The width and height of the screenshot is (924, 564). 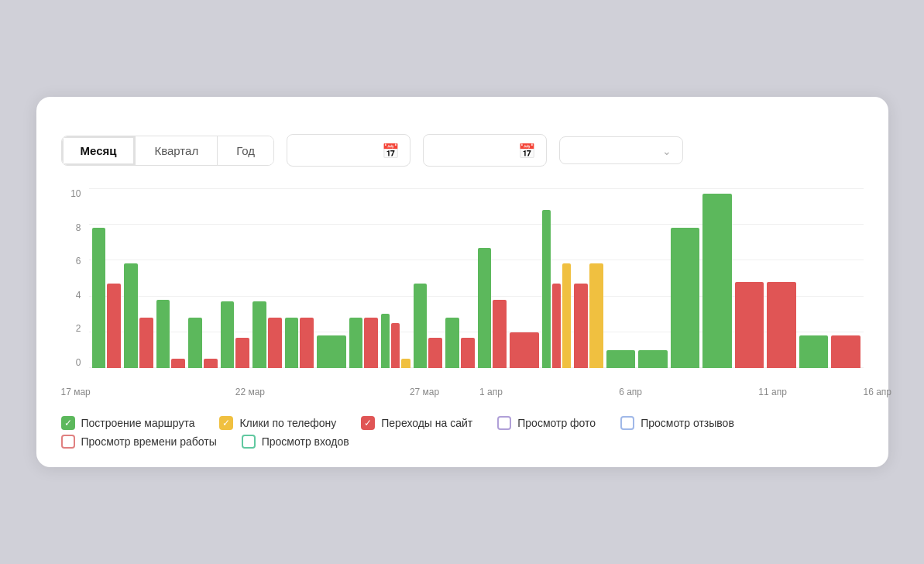 I want to click on legend-item-0: ✓Построение маршрута, so click(x=129, y=423).